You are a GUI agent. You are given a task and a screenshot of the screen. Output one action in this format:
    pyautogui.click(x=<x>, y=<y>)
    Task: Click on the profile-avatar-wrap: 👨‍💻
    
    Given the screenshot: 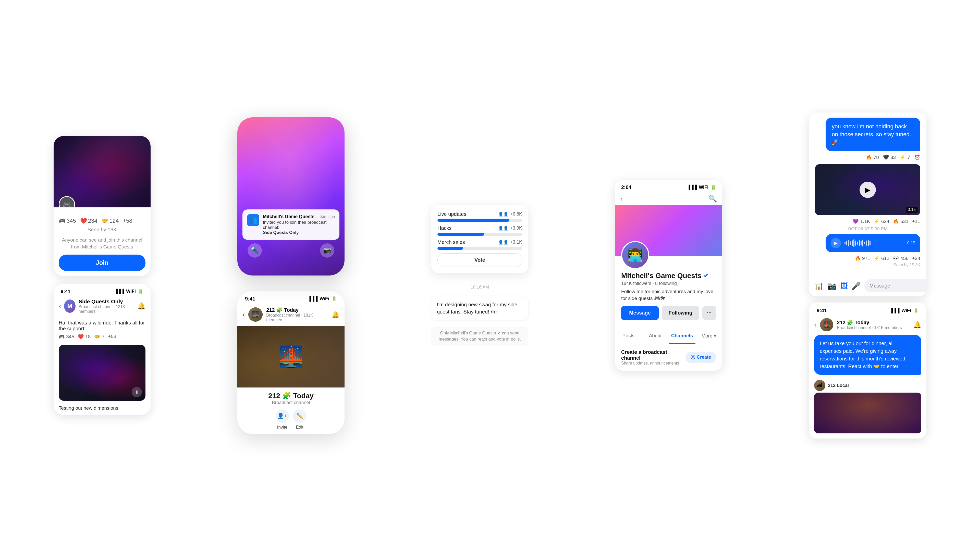 What is the action you would take?
    pyautogui.click(x=635, y=255)
    